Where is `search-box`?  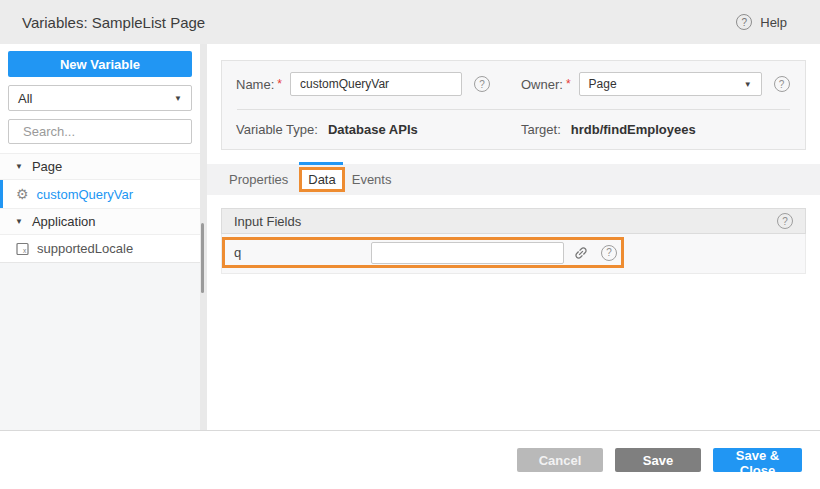
search-box is located at coordinates (100, 132).